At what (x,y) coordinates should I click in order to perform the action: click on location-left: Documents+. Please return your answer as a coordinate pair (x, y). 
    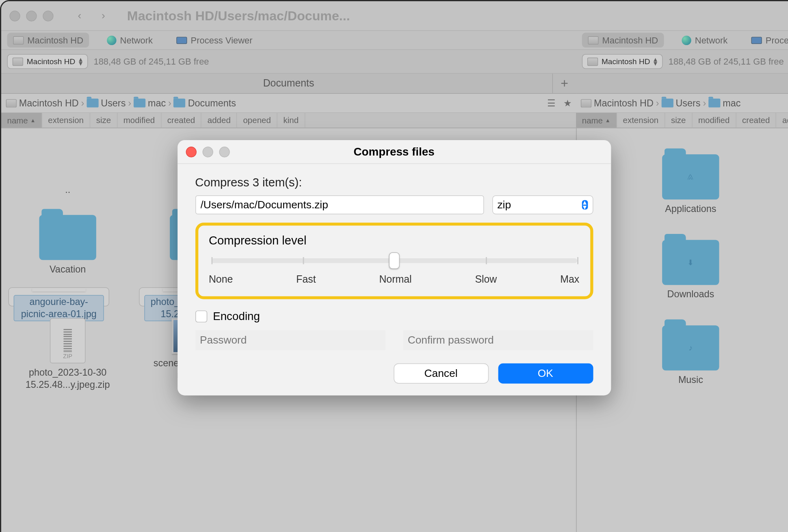
    Looking at the image, I should click on (288, 84).